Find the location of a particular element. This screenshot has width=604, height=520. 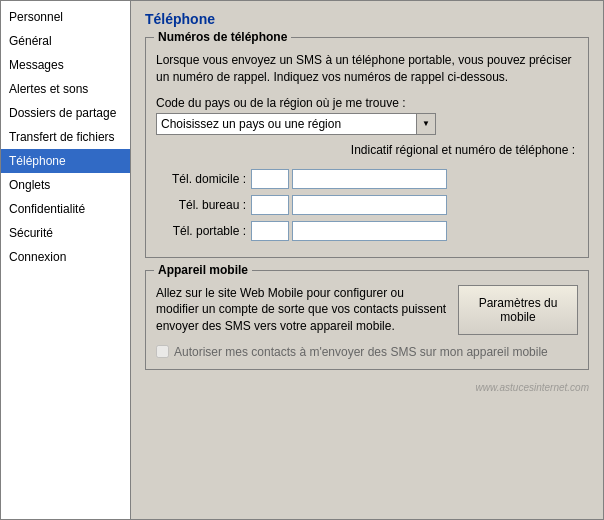

sidebar-item-confidentialité: Confidentialité is located at coordinates (66, 209).